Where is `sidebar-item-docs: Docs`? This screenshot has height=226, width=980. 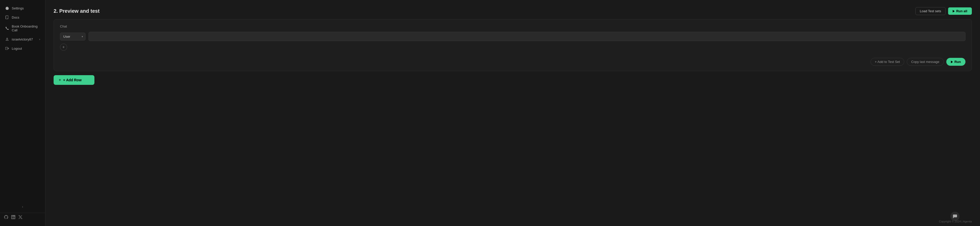 sidebar-item-docs: Docs is located at coordinates (22, 17).